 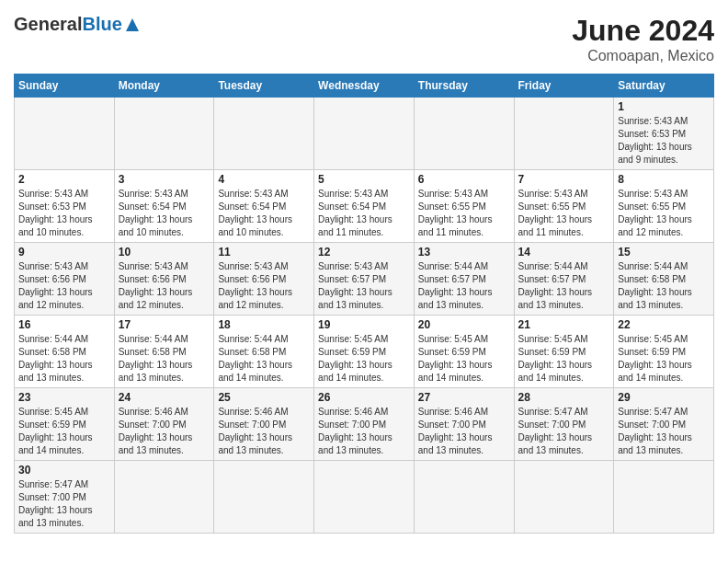 I want to click on day-number: 14, so click(x=564, y=252).